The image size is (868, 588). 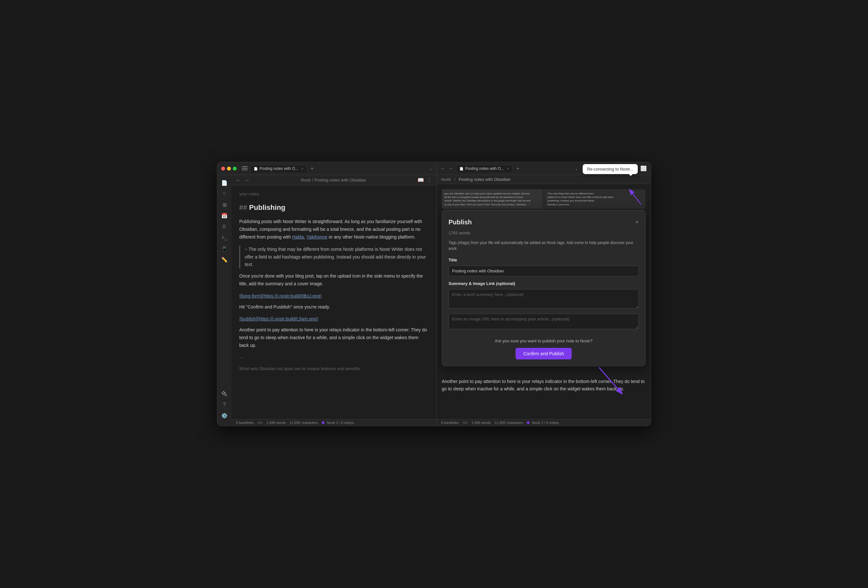 I want to click on content-below-text: Another point to pay attention to here i…, so click(x=544, y=385).